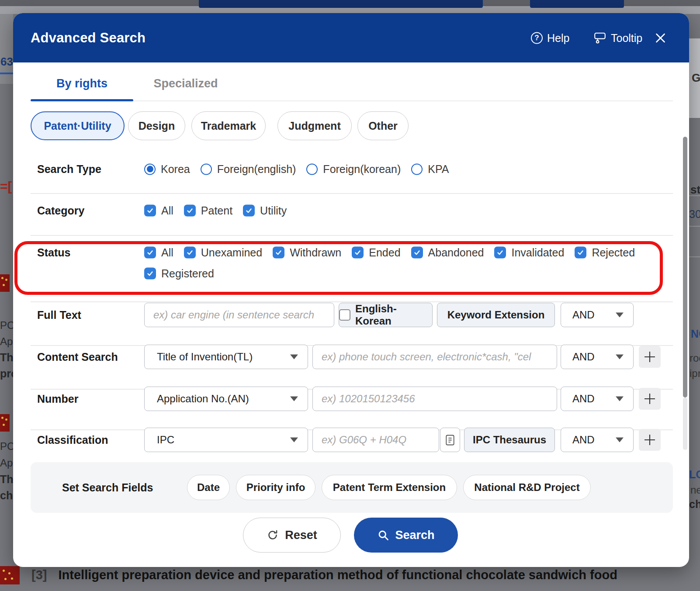 This screenshot has height=591, width=700. Describe the element at coordinates (315, 252) in the screenshot. I see `checkbox-label: Withdrawn` at that location.